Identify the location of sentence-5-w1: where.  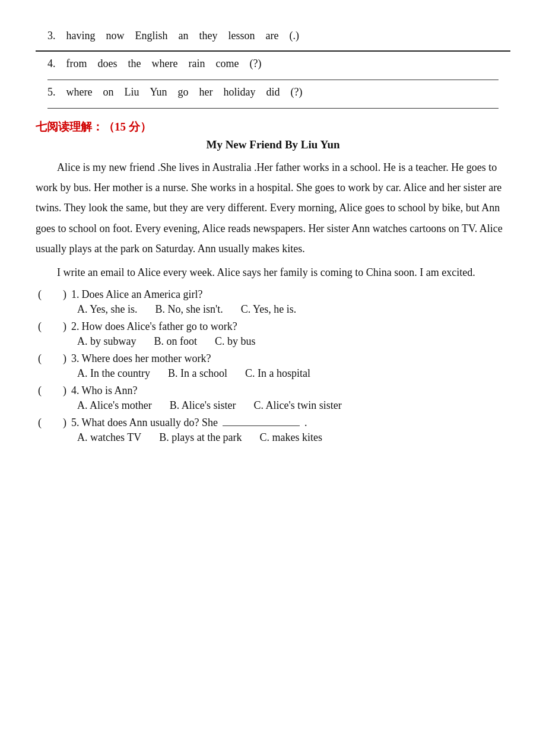
(80, 93).